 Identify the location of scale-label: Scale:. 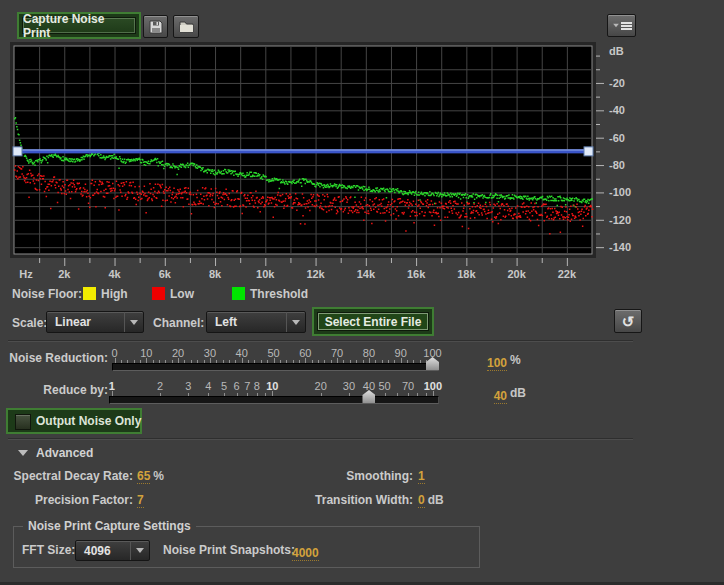
(30, 323).